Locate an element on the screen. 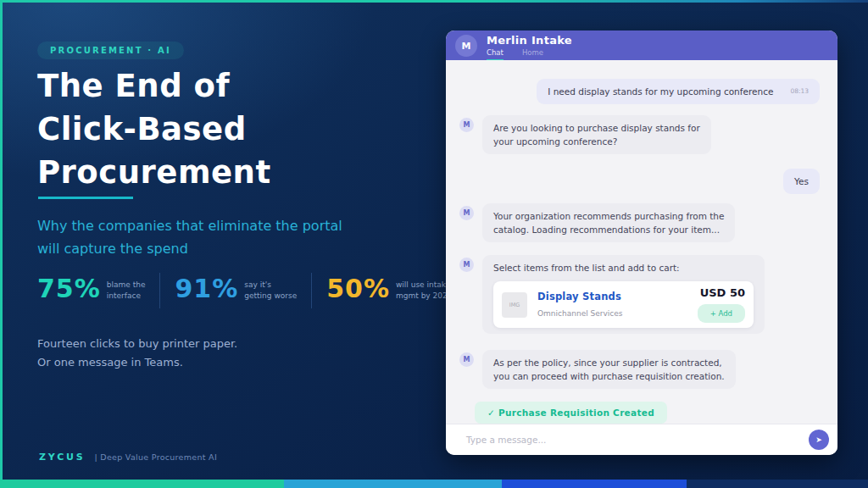 The width and height of the screenshot is (868, 488). stat-label: will use intake mgmt by 2027 is located at coordinates (424, 287).